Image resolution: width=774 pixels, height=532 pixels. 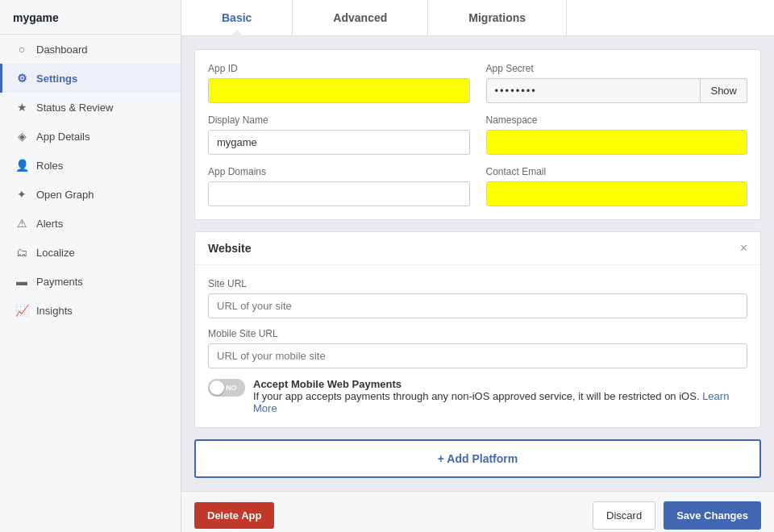 I want to click on sidebar-item-label: App Details, so click(x=63, y=137).